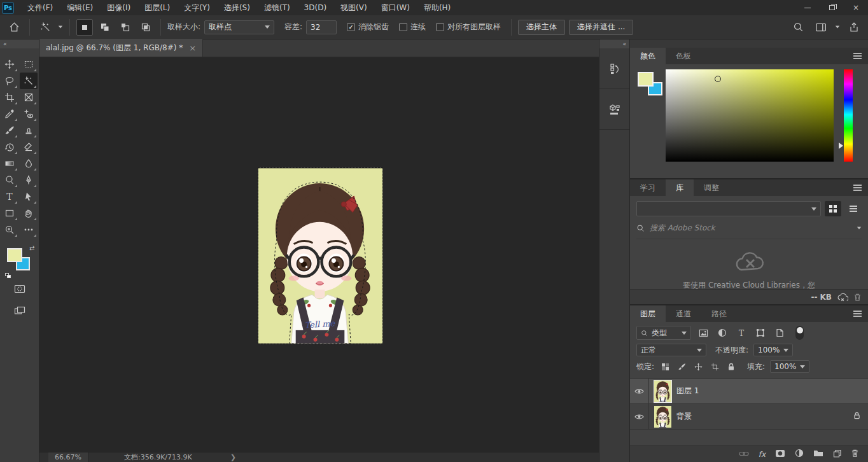  Describe the element at coordinates (749, 231) in the screenshot. I see `adobe-stock-search-field: 搜索 Adobe Stock` at that location.